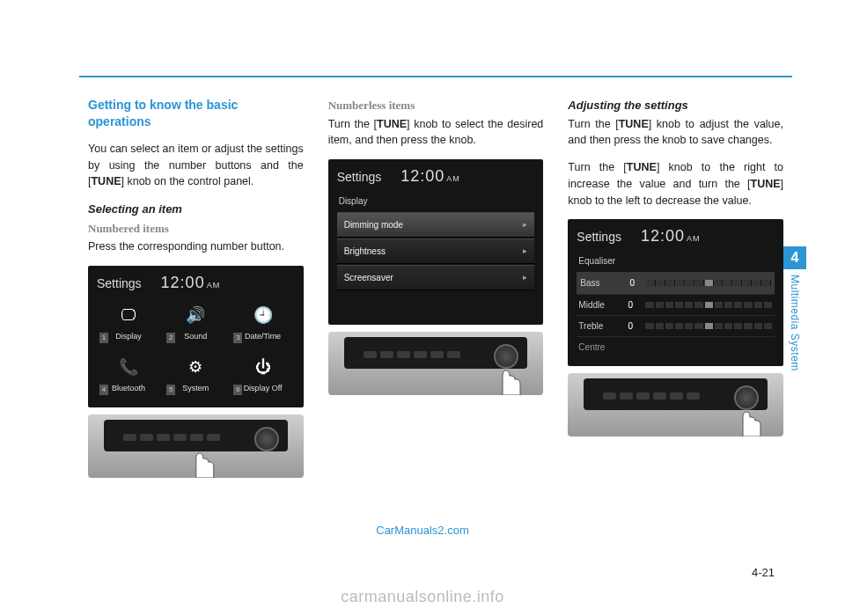  Describe the element at coordinates (795, 309) in the screenshot. I see `chapter-tab: 4 Multimedia System` at that location.